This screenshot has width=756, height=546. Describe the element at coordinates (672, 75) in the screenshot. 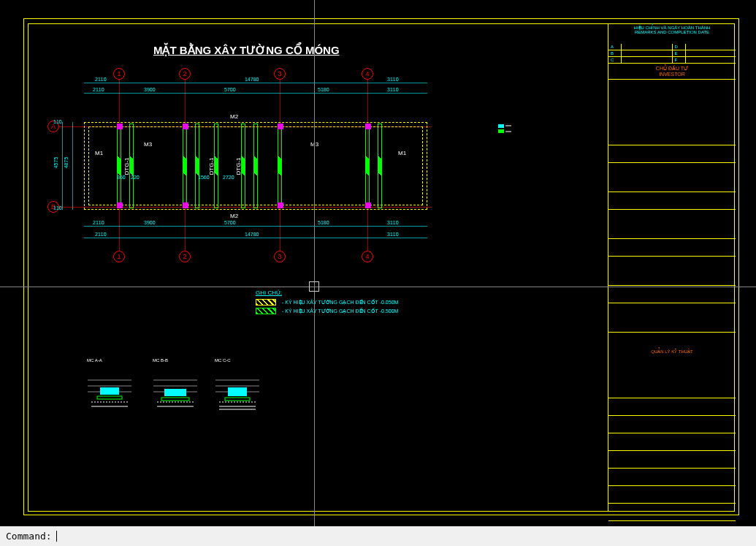

I see `investor-label-en: INVESTOR` at that location.